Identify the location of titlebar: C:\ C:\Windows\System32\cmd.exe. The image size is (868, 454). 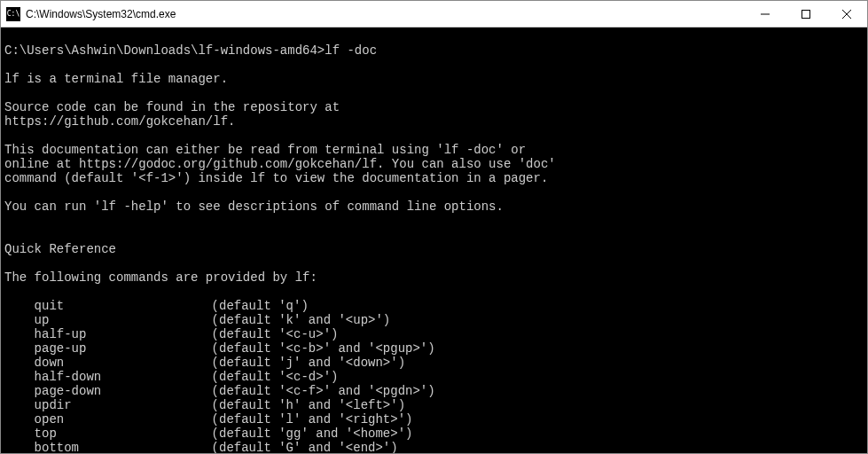
(434, 14).